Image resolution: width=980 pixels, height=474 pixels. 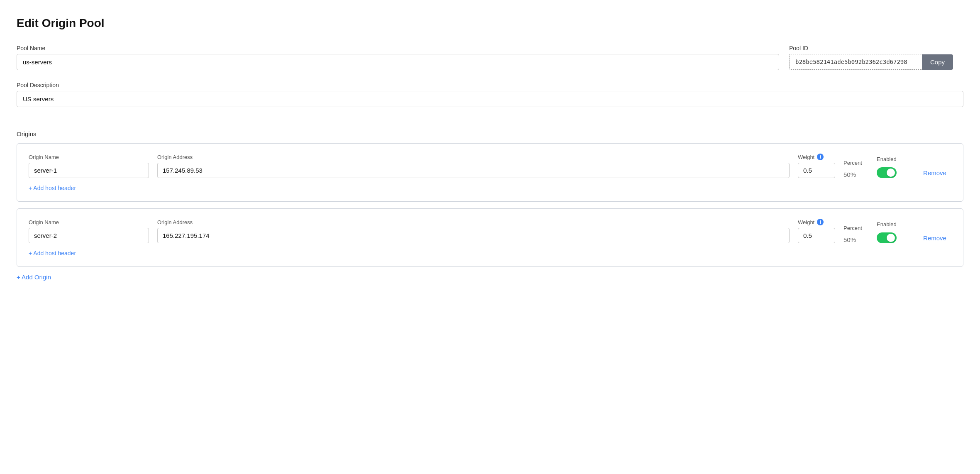 What do you see at coordinates (490, 23) in the screenshot?
I see `page-title: Edit Origin Pool` at bounding box center [490, 23].